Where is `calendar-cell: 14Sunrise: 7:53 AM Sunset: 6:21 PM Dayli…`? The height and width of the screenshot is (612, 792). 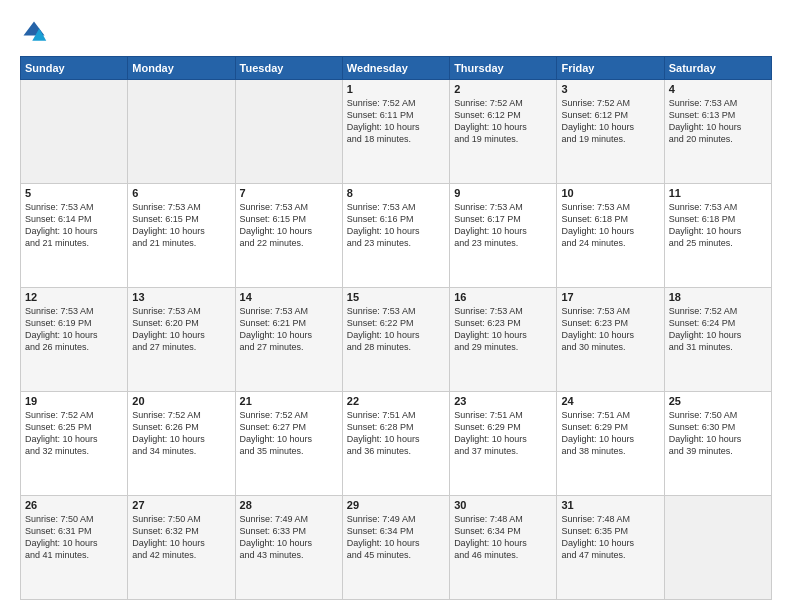 calendar-cell: 14Sunrise: 7:53 AM Sunset: 6:21 PM Dayli… is located at coordinates (288, 340).